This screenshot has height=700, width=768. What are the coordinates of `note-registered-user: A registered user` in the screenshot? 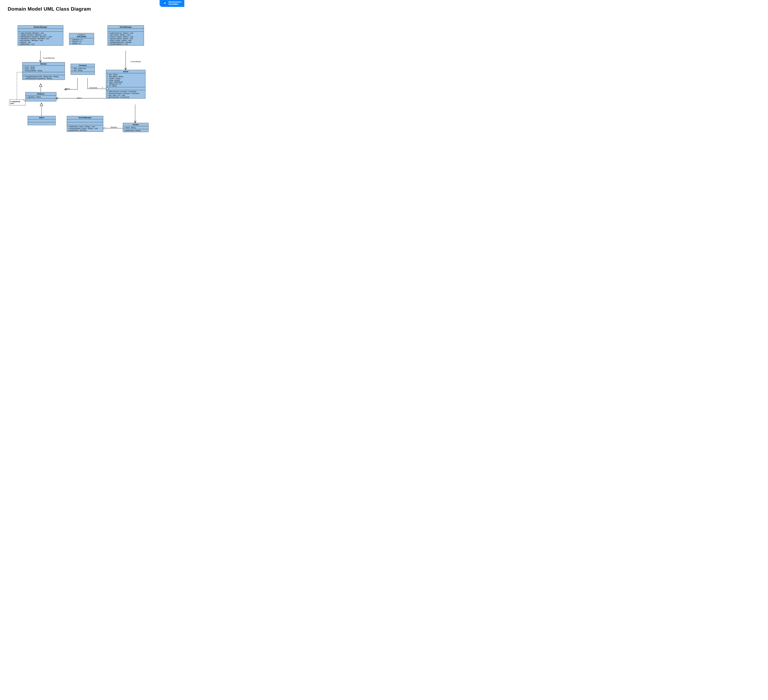 It's located at (18, 102).